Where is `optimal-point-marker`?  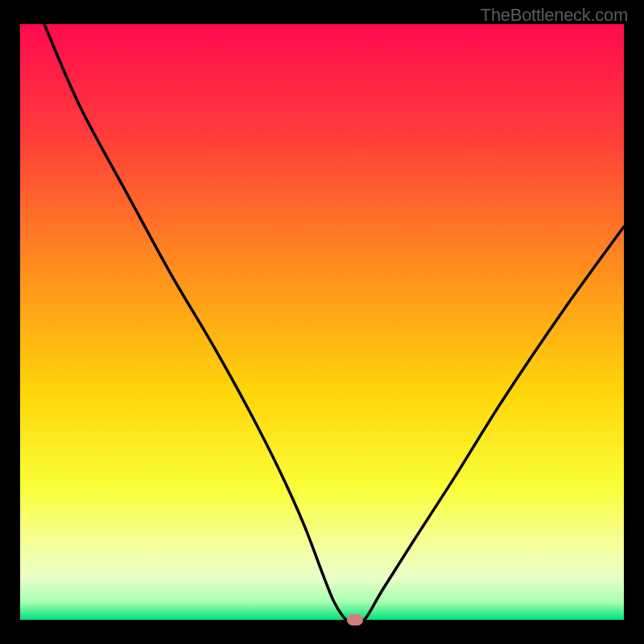
optimal-point-marker is located at coordinates (355, 620).